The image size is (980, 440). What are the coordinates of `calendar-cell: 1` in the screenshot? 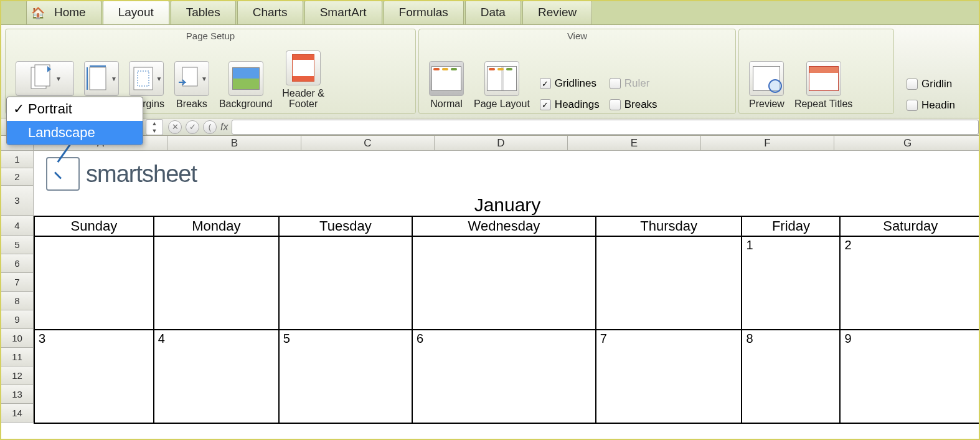 It's located at (791, 283).